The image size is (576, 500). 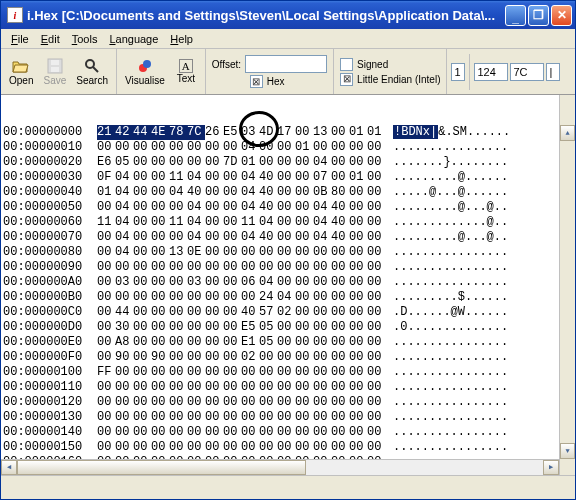 What do you see at coordinates (288, 222) in the screenshot?
I see `hex-row: 00:0000006011040000110400001104000004400…` at bounding box center [288, 222].